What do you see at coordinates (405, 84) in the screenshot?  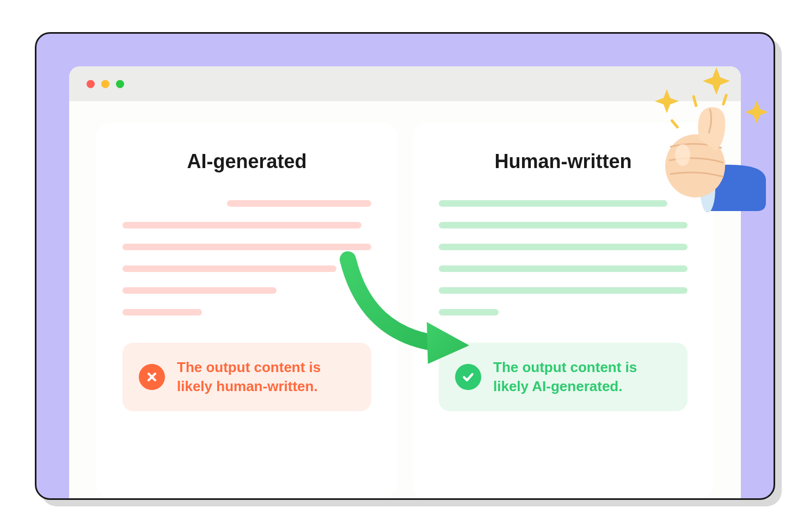 I see `browser-title-bar` at bounding box center [405, 84].